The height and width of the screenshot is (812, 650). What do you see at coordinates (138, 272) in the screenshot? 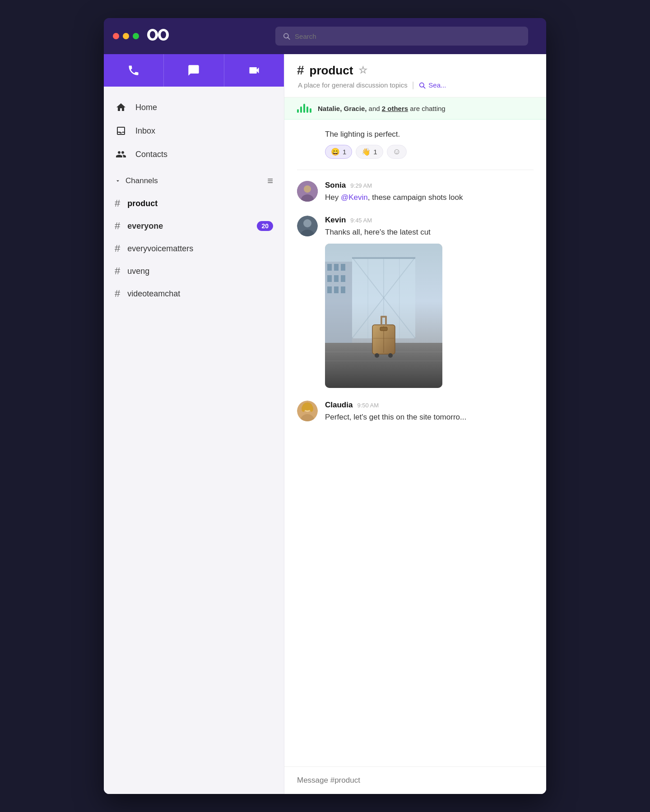
I see `channel-name-uveng: uveng` at bounding box center [138, 272].